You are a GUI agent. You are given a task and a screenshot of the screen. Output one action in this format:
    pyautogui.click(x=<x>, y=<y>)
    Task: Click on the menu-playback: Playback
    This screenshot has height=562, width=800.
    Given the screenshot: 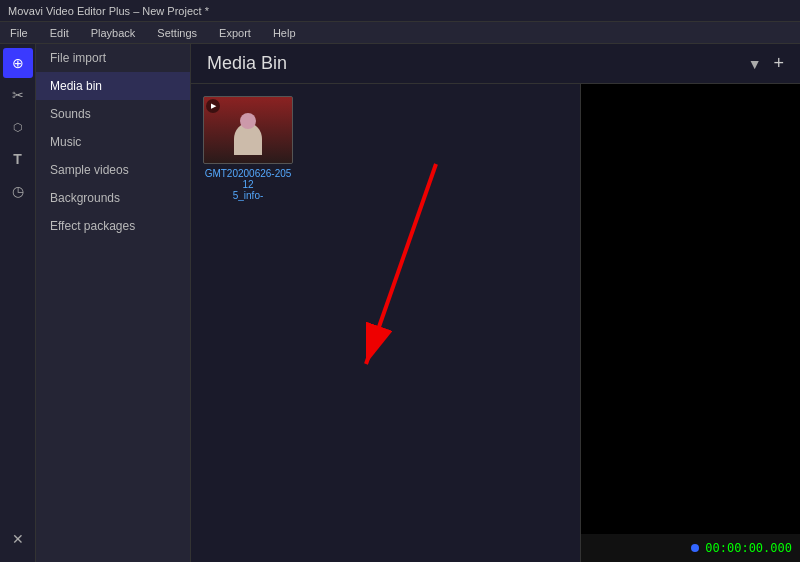 What is the action you would take?
    pyautogui.click(x=114, y=33)
    